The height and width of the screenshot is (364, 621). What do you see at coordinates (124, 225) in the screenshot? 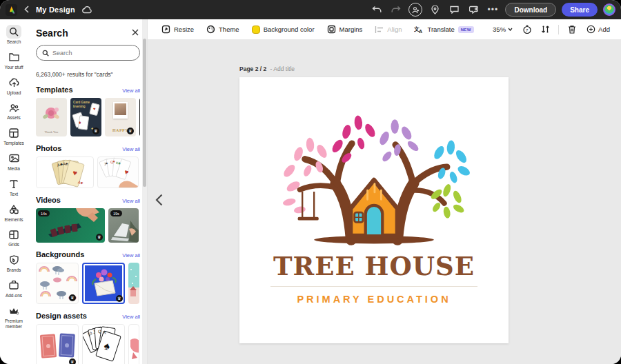
I see `video-thumb-laptop: 19s` at bounding box center [124, 225].